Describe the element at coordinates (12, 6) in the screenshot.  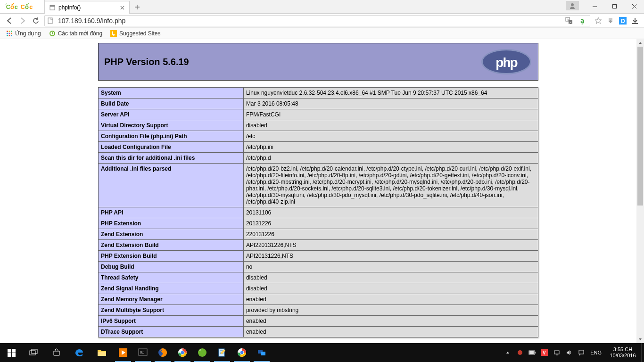
I see `svg-text: ố` at that location.